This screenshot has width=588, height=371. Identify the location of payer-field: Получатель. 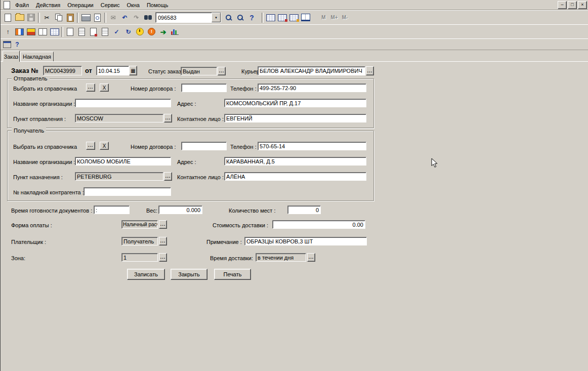
(140, 241).